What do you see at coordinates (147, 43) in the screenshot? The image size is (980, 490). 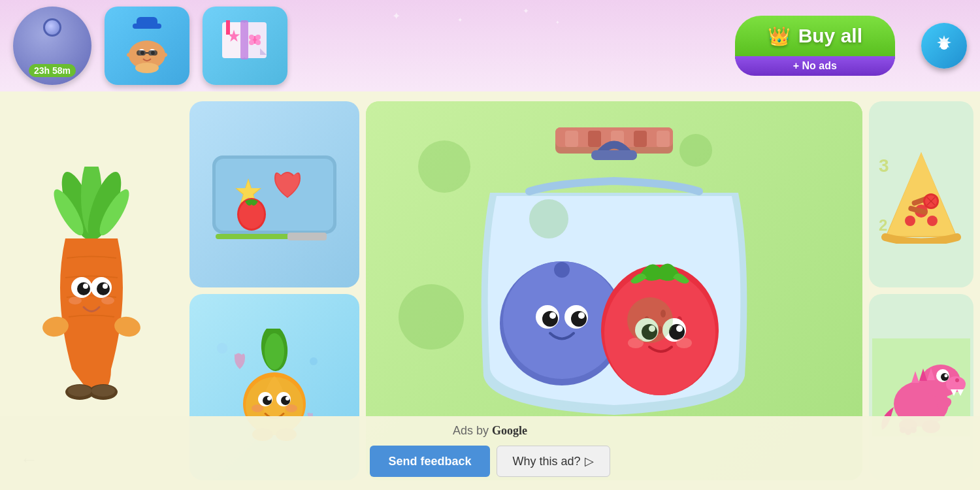 I see `character-svg` at bounding box center [147, 43].